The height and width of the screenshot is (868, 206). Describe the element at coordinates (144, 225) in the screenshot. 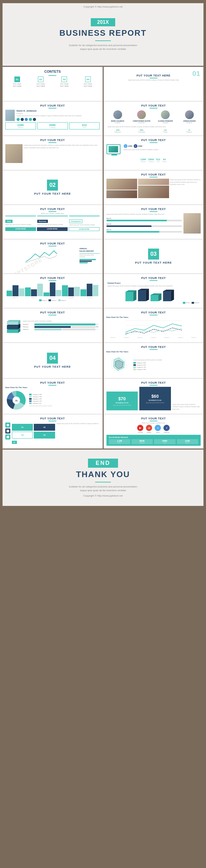

I see `pb-2: Skill 02` at that location.